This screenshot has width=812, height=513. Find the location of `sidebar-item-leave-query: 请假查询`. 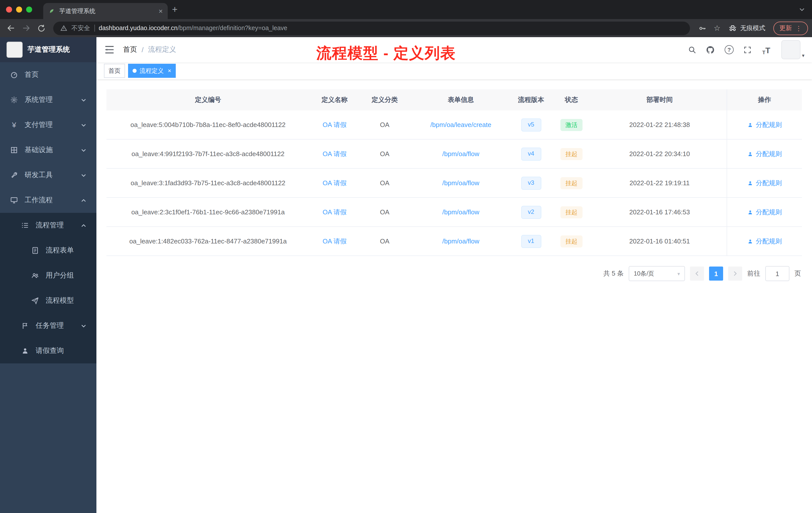

sidebar-item-leave-query: 请假查询 is located at coordinates (48, 351).